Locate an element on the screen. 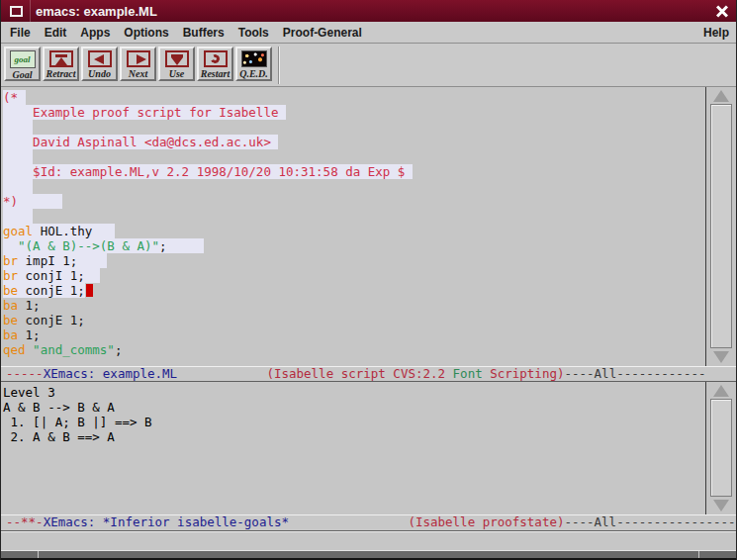  menu-proof-general: Proof-General is located at coordinates (322, 33).